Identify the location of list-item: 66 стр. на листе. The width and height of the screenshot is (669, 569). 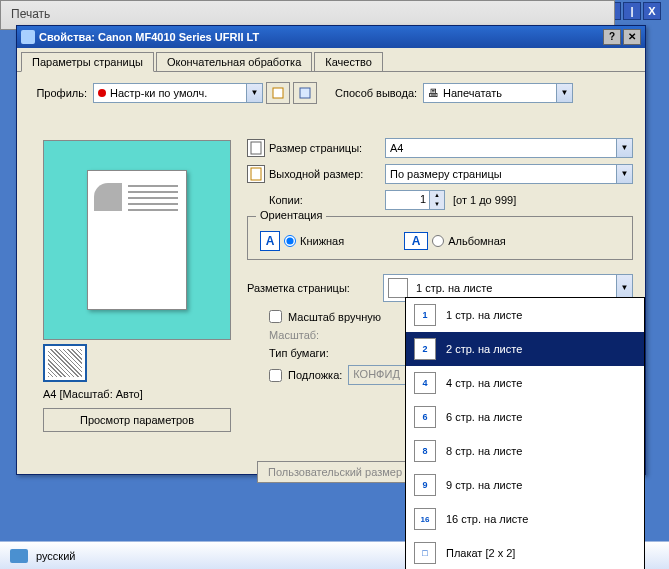
(525, 417).